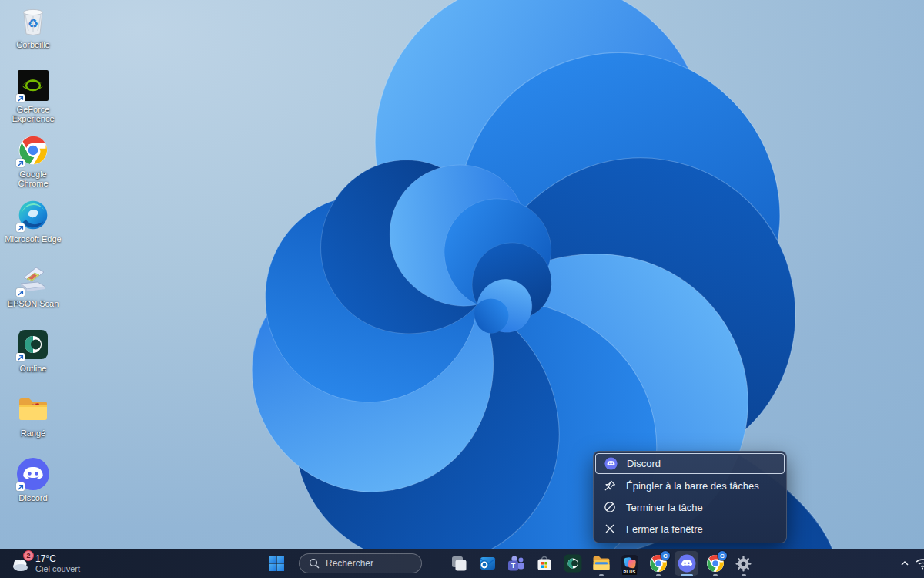 This screenshot has height=578, width=924. Describe the element at coordinates (905, 563) in the screenshot. I see `chevron-up-icon` at that location.